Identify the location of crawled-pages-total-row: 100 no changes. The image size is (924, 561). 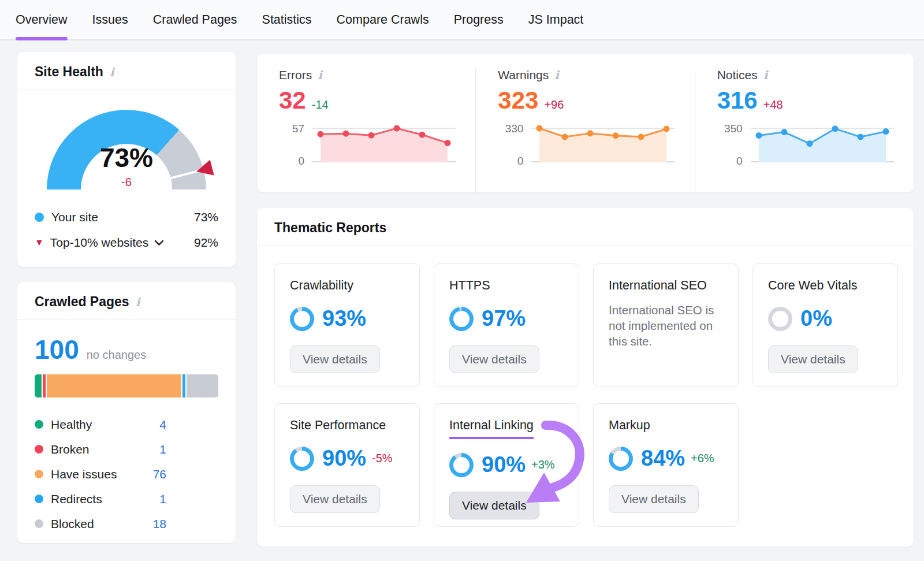
(126, 350).